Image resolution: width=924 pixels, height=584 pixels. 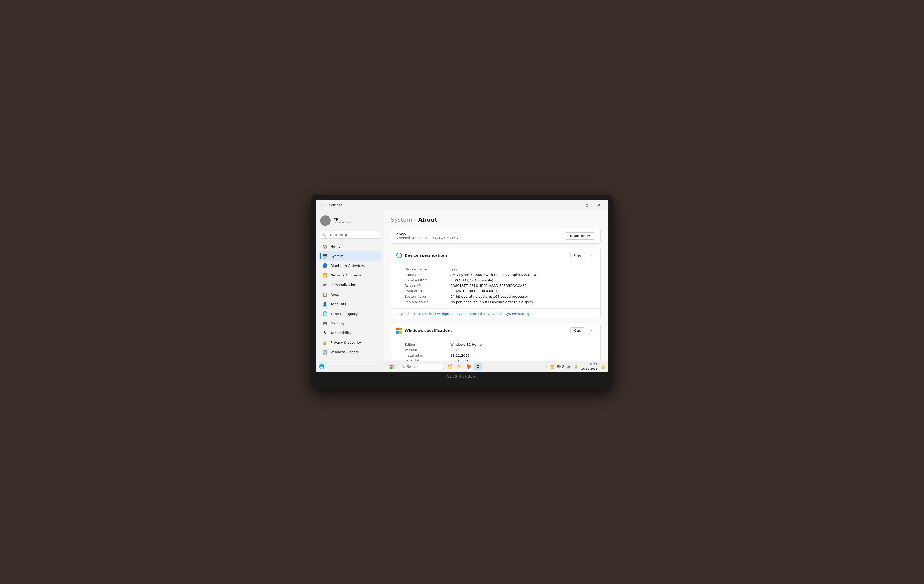 I want to click on sidebar-label-update: Windows Update, so click(x=345, y=352).